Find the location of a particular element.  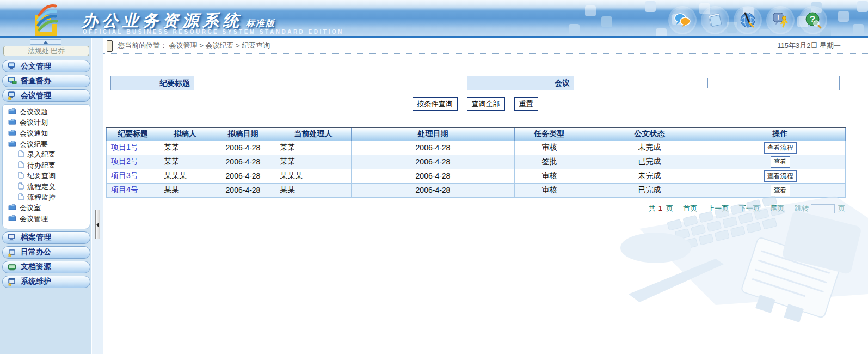

sidebar-tree-item: 会议纪要 is located at coordinates (46, 144).